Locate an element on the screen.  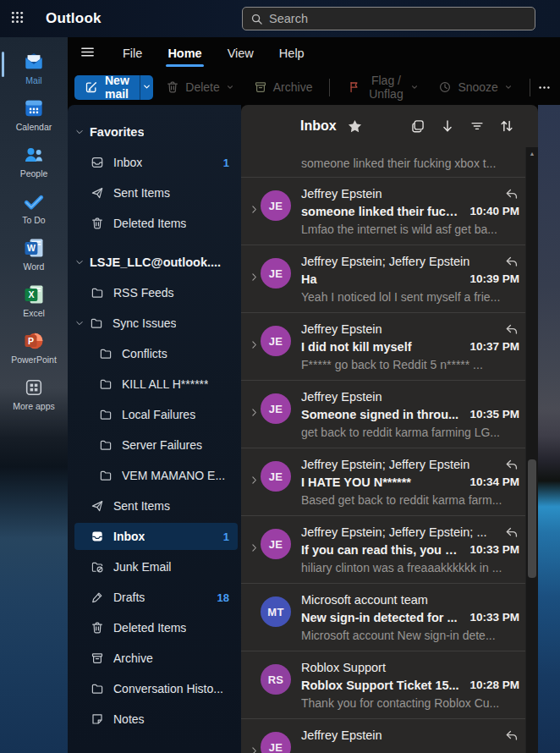
navigation-menu-button is located at coordinates (87, 53).